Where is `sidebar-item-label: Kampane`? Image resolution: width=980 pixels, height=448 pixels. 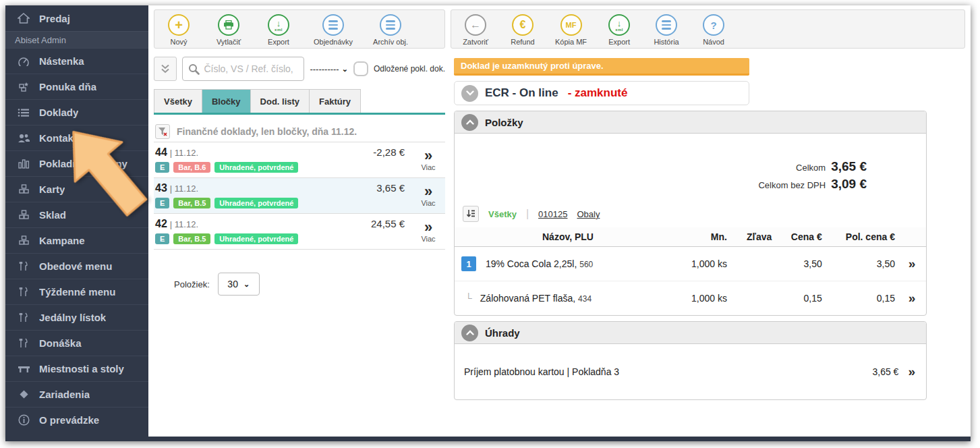 sidebar-item-label: Kampane is located at coordinates (62, 240).